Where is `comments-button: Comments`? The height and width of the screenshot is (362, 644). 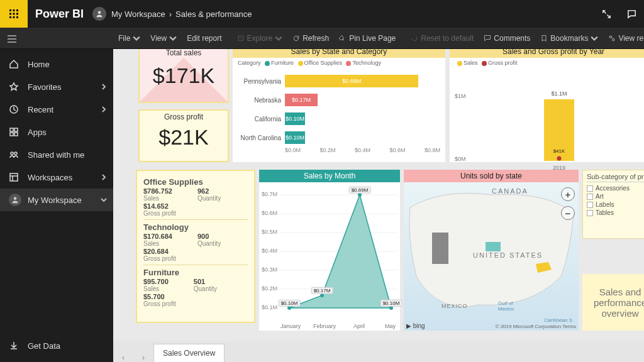 comments-button: Comments is located at coordinates (507, 38).